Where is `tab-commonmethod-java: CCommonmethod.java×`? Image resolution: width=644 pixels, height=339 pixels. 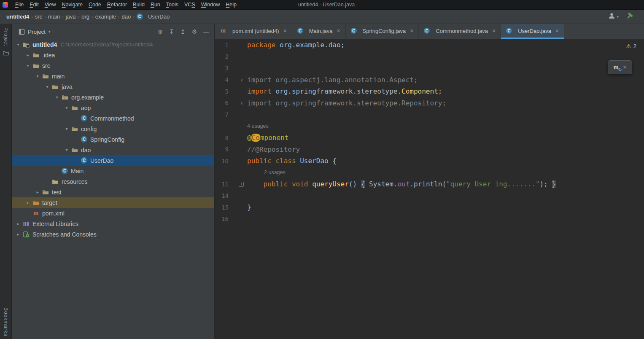
tab-commonmethod-java: CCommonmethod.java× is located at coordinates (460, 31).